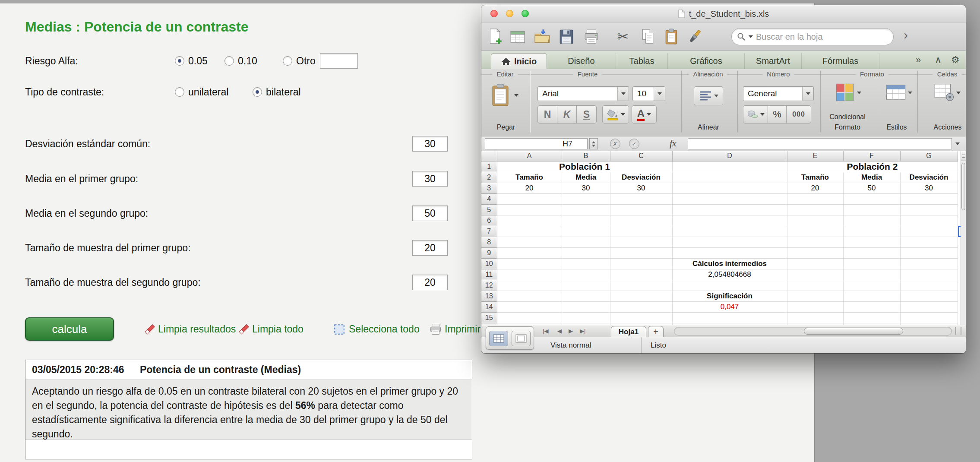  Describe the element at coordinates (815, 285) in the screenshot. I see `cell-E12` at that location.